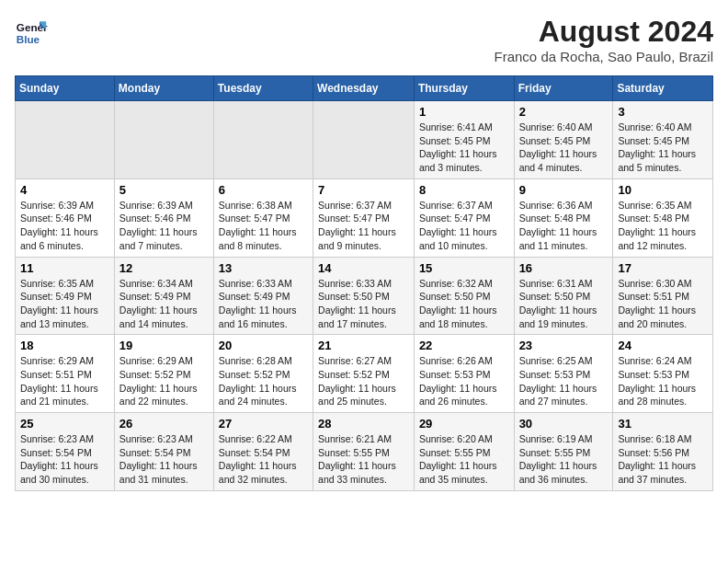 Image resolution: width=728 pixels, height=563 pixels. Describe the element at coordinates (164, 346) in the screenshot. I see `day-number: 19` at that location.